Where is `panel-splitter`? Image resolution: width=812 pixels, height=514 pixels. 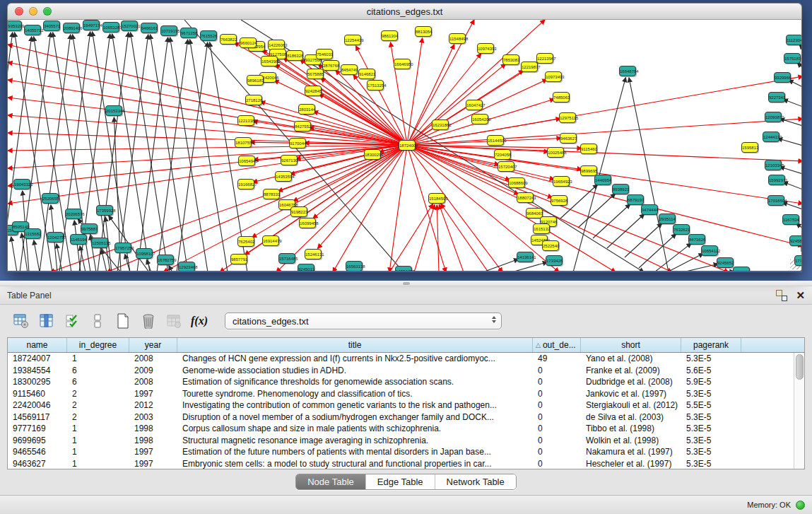 panel-splitter is located at coordinates (406, 284).